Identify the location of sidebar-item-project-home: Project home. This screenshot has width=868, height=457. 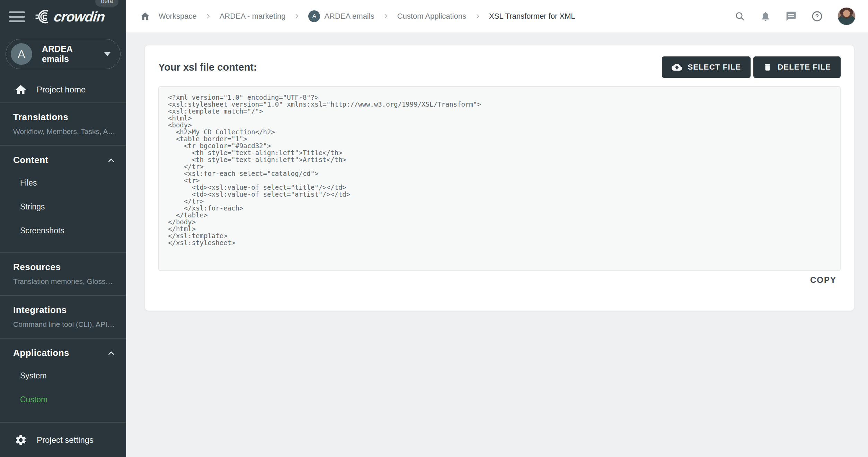
(63, 90).